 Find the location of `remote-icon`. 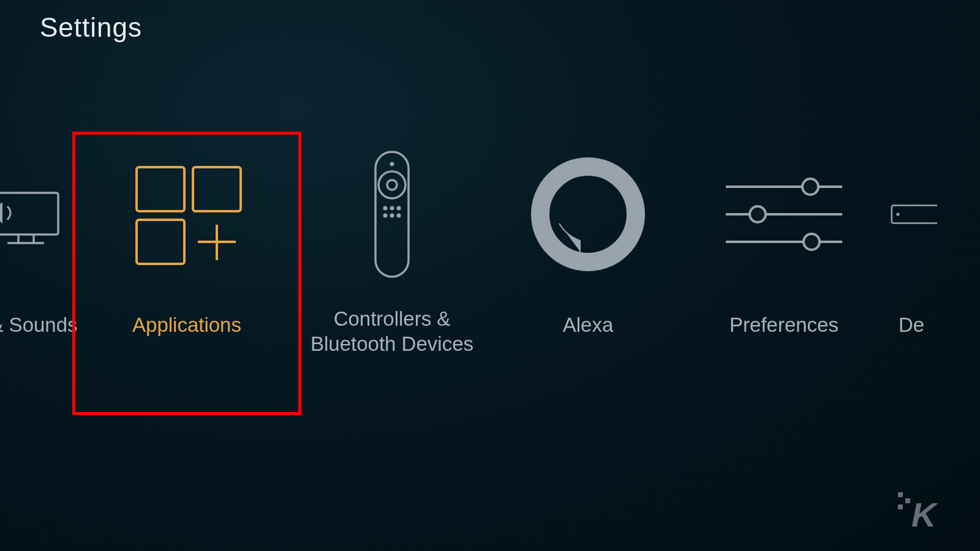

remote-icon is located at coordinates (392, 214).